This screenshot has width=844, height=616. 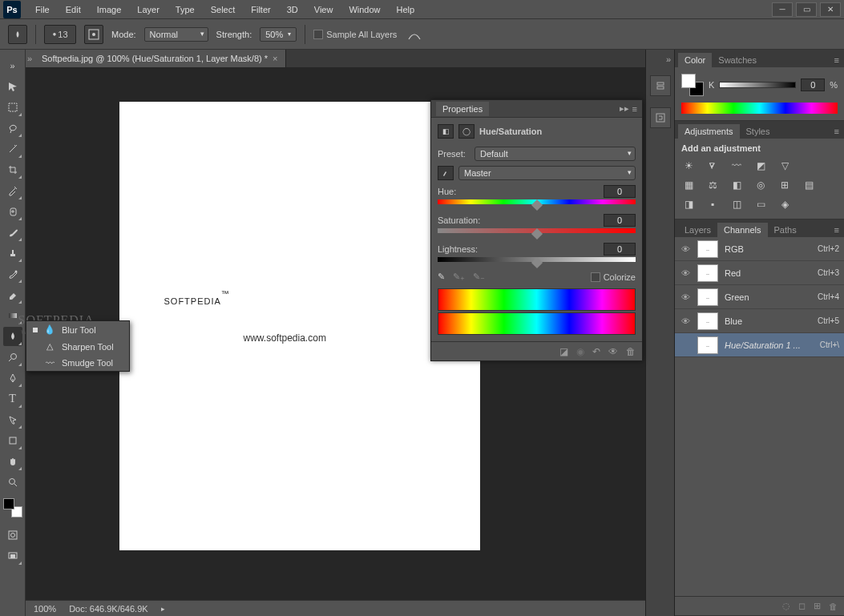 What do you see at coordinates (818, 606) in the screenshot?
I see `new-channel-icon: ⊞` at bounding box center [818, 606].